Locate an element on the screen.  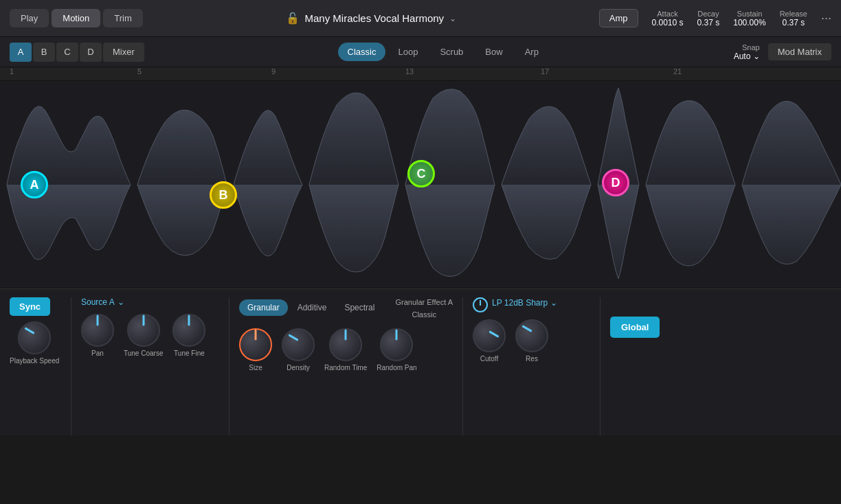
zone-tab-d: D is located at coordinates (91, 52).